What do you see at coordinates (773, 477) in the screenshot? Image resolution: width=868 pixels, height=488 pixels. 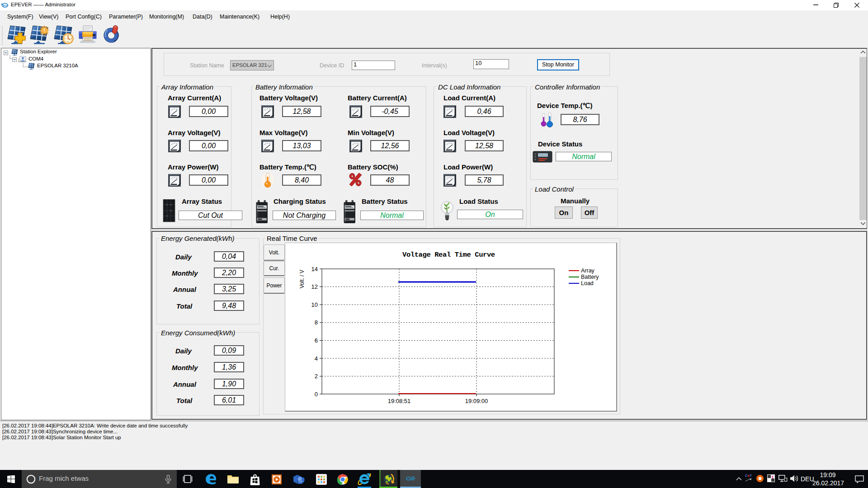 I see `svg-text: T` at bounding box center [773, 477].